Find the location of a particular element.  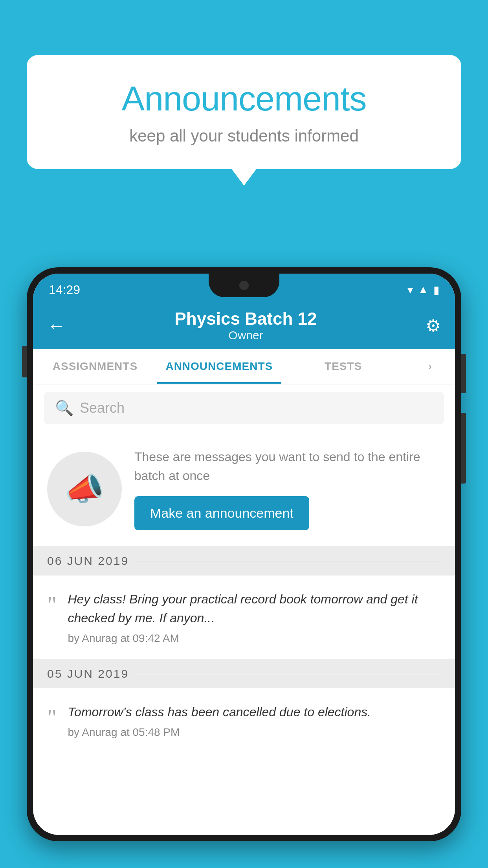

search-icon: 🔍 is located at coordinates (64, 408).